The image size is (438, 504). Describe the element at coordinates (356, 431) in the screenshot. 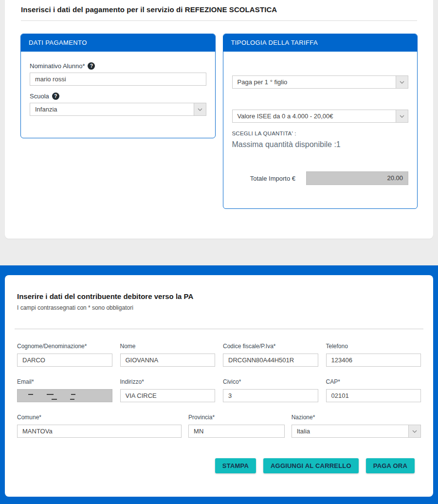

I see `nazione-select: Italia` at that location.